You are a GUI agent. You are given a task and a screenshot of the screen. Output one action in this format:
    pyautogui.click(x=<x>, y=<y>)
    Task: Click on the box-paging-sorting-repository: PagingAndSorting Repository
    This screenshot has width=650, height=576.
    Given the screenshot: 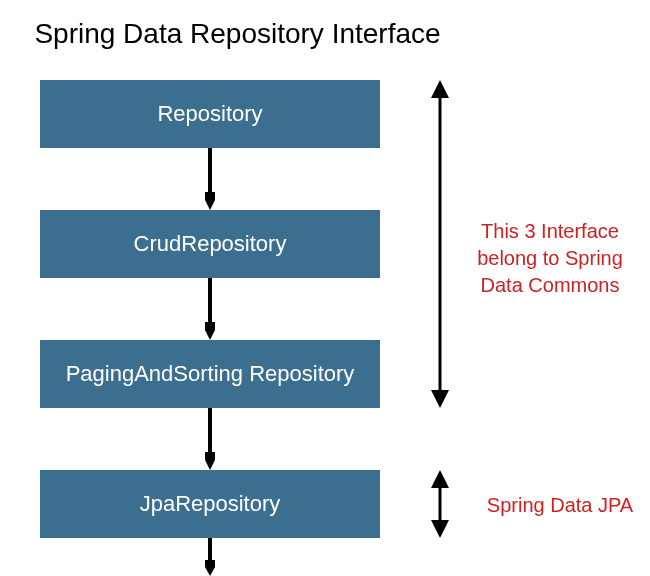 What is the action you would take?
    pyautogui.click(x=210, y=374)
    